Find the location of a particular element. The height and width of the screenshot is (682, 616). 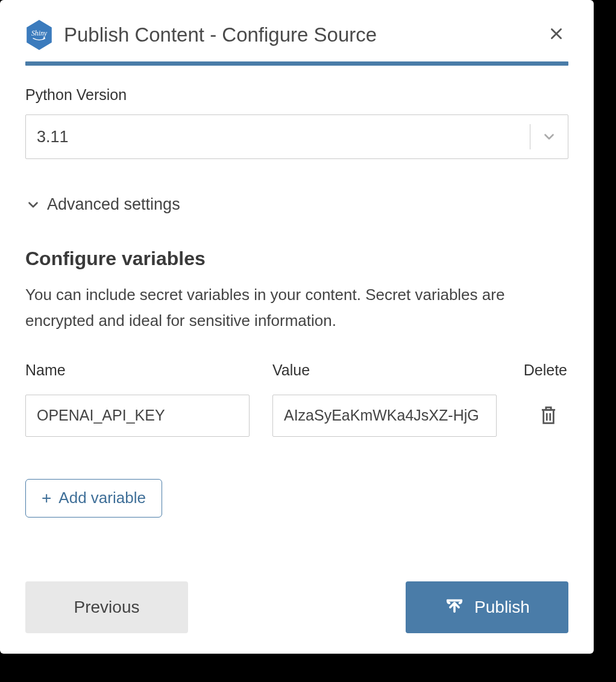

dialog-header: Shiny Publish Content - Configure Source is located at coordinates (297, 35).